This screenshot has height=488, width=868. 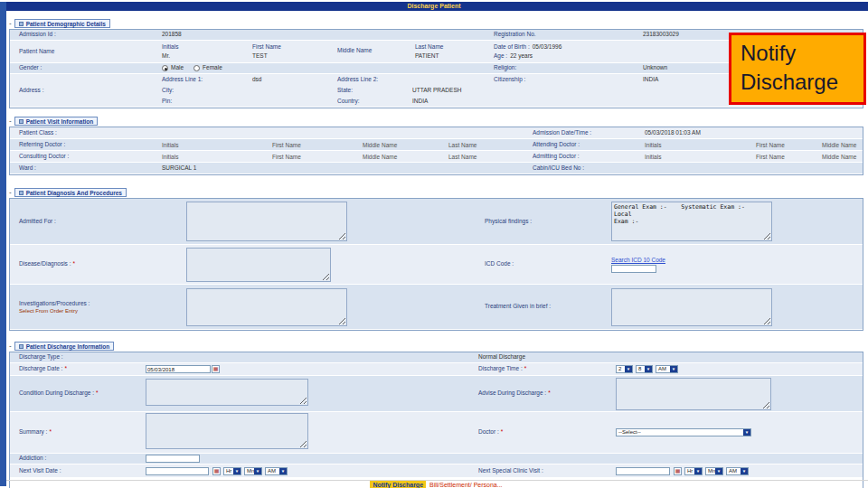 I want to click on search-icd-link: Search ICD 10 Code, so click(x=638, y=260).